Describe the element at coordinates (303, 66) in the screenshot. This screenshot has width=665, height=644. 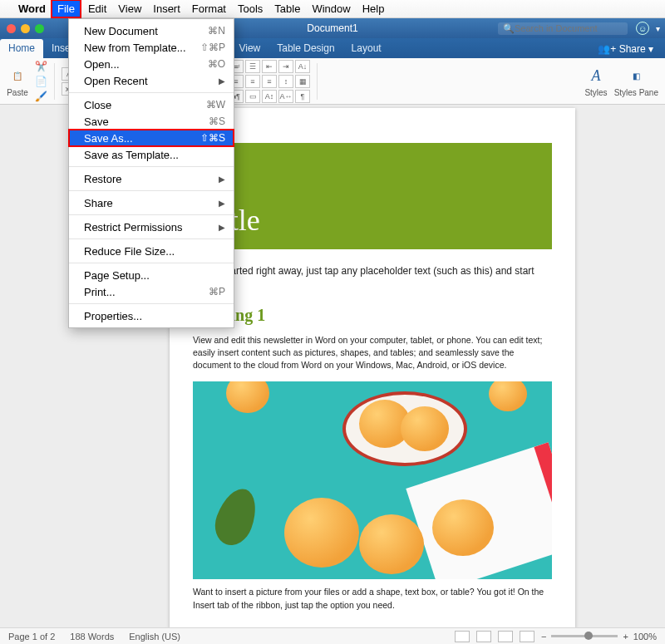
I see `sort-icon: A↓` at that location.